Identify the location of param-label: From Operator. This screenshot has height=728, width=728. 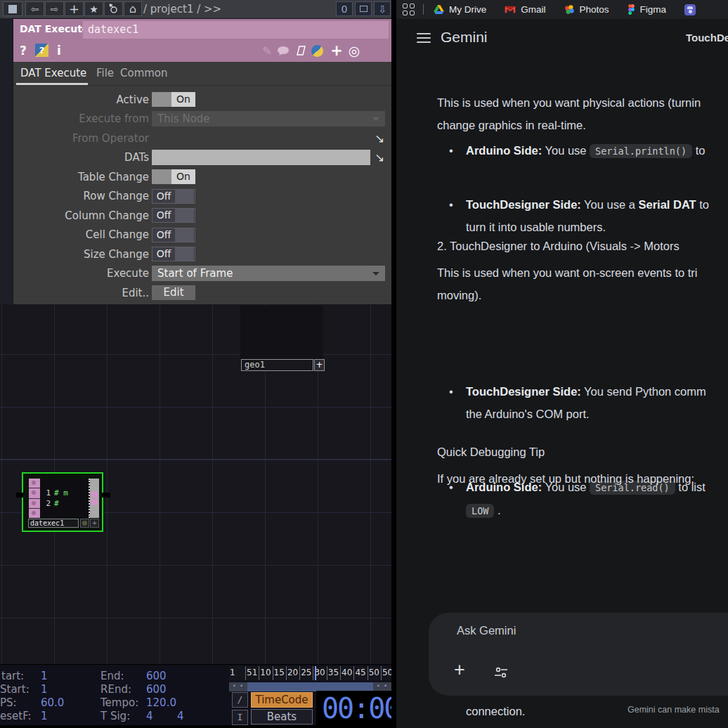
(82, 138).